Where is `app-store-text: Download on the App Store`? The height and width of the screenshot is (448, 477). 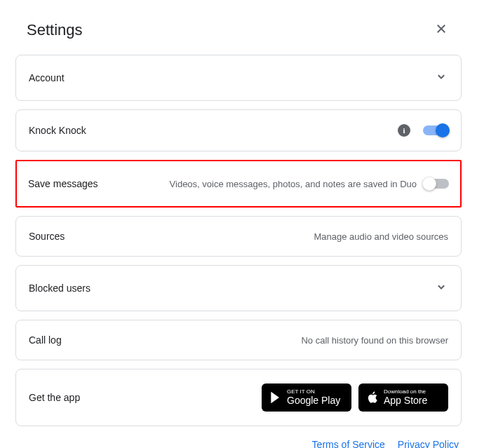 app-store-text: Download on the App Store is located at coordinates (405, 398).